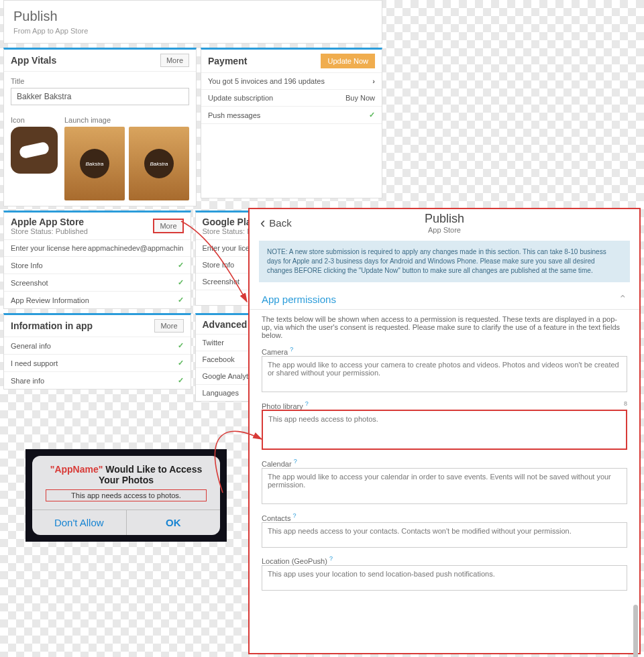 This screenshot has width=644, height=657. What do you see at coordinates (444, 578) in the screenshot?
I see `location-textarea` at bounding box center [444, 578].